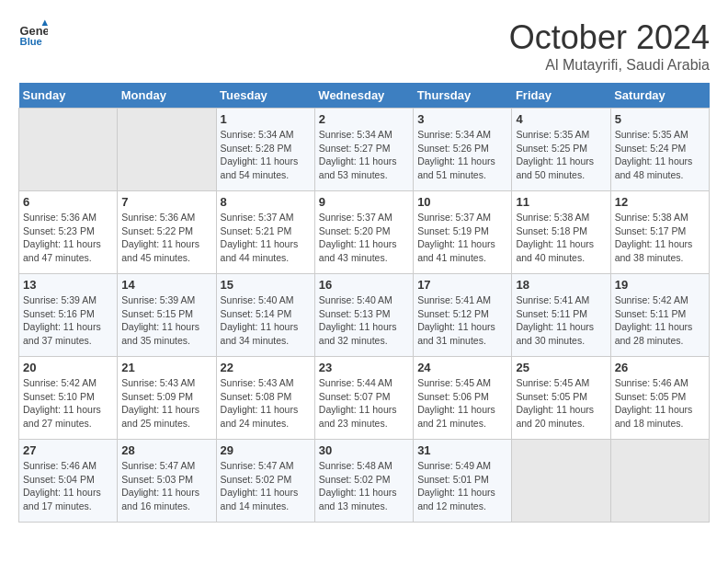 The height and width of the screenshot is (563, 728). Describe the element at coordinates (561, 316) in the screenshot. I see `calendar-cell: 18Sunrise: 5:41 AM Sunset: 5:11 PM Dayli…` at that location.